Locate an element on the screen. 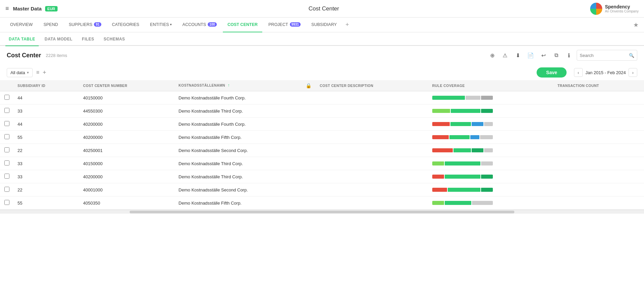  topbar: ≡ Master Data EUR Cost Center Spendency … is located at coordinates (322, 9).